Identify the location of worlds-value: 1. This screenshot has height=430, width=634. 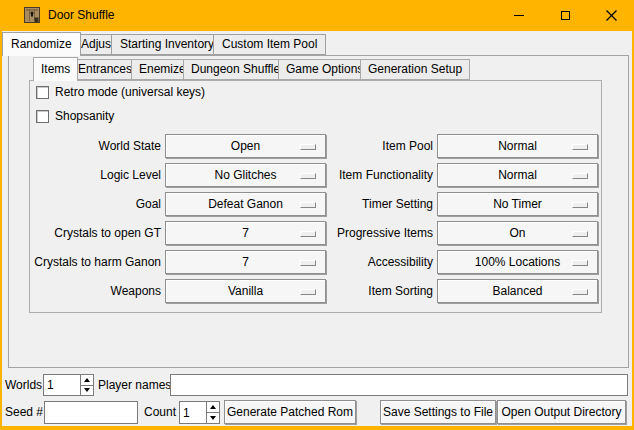
(62, 385).